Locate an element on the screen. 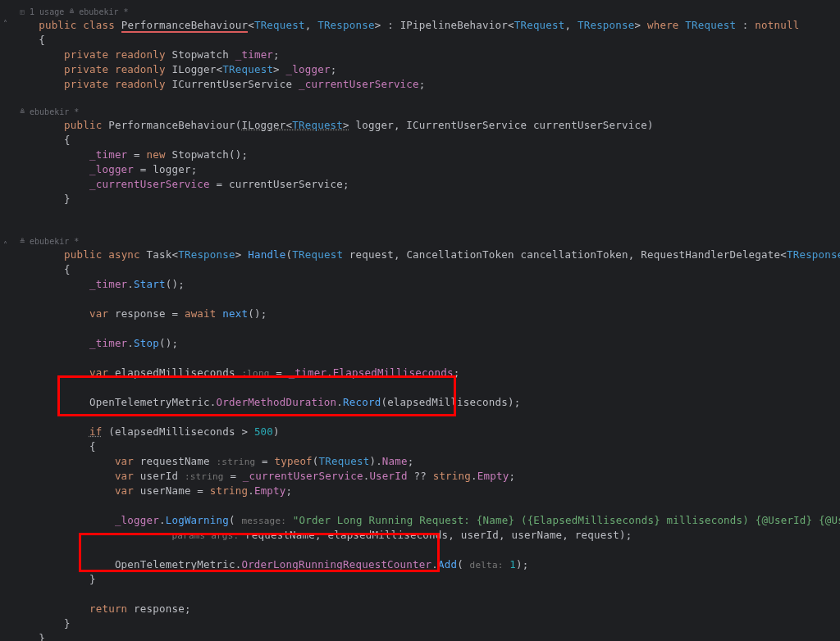 This screenshot has width=840, height=641. code-line: _timer = new Stopwatch(); is located at coordinates (420, 155).